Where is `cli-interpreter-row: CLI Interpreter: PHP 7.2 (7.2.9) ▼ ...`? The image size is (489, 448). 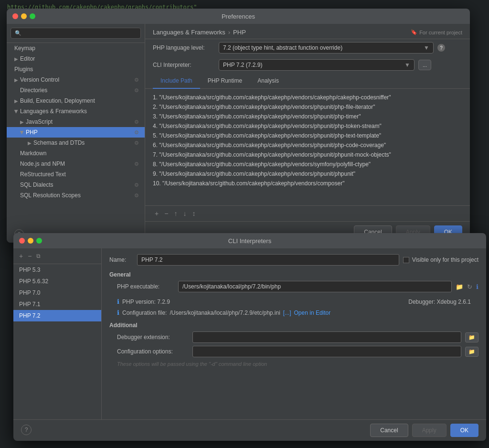 cli-interpreter-row: CLI Interpreter: PHP 7.2 (7.2.9) ▼ ... is located at coordinates (308, 65).